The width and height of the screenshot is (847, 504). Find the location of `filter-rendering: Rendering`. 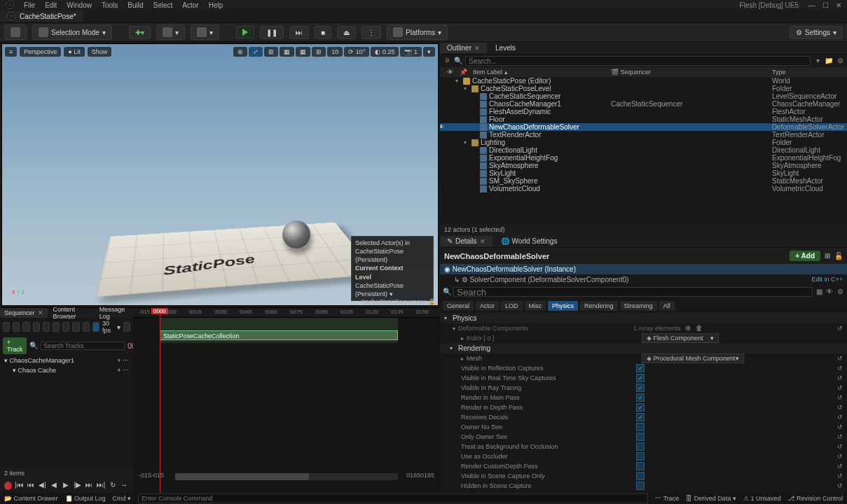

filter-rendering: Rendering is located at coordinates (599, 306).